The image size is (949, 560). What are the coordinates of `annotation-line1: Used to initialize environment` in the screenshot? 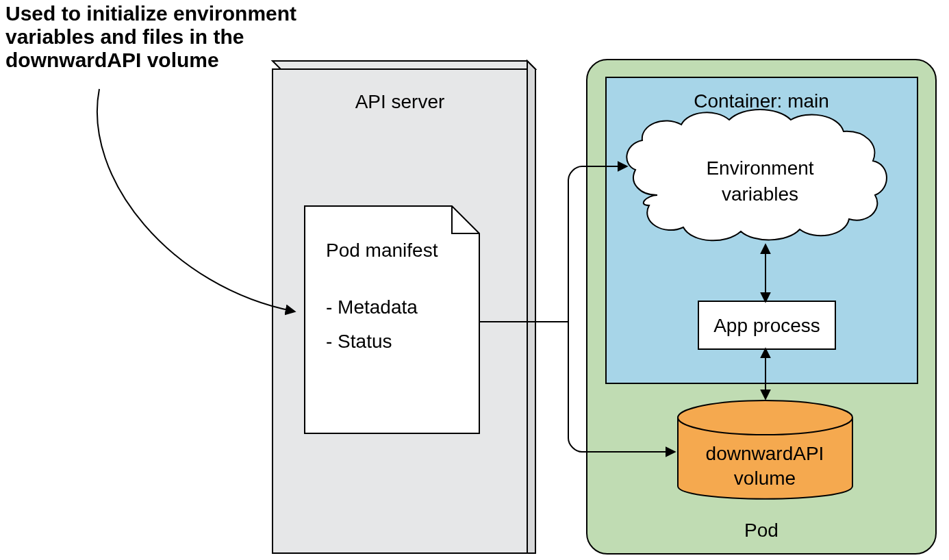 It's located at (151, 14).